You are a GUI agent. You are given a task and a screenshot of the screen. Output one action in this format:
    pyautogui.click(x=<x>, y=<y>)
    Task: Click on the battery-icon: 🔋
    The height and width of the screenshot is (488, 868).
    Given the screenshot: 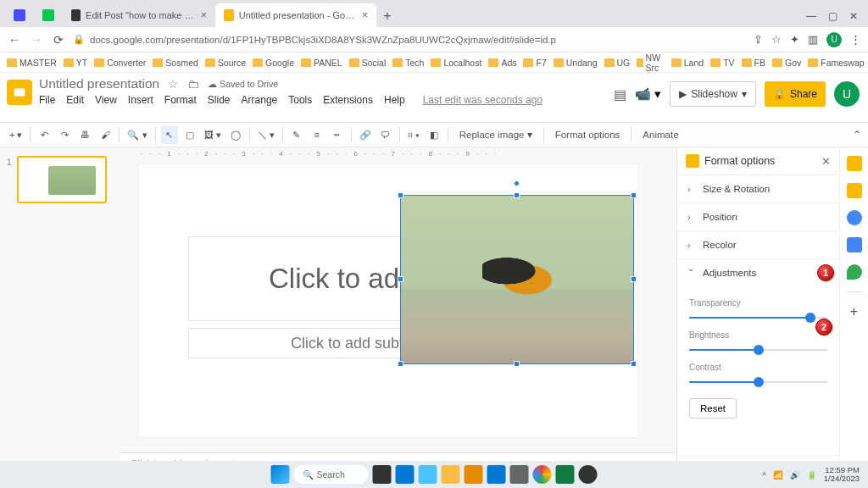 What is the action you would take?
    pyautogui.click(x=812, y=474)
    